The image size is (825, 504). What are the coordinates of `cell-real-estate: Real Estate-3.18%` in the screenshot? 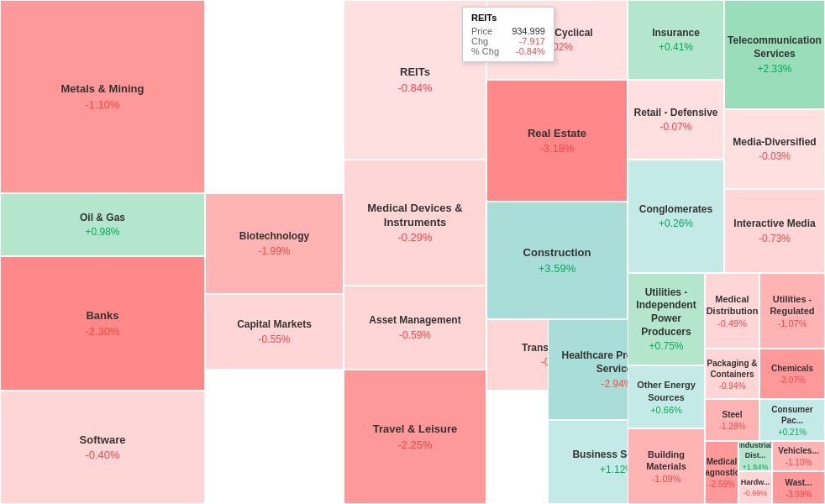 It's located at (557, 141).